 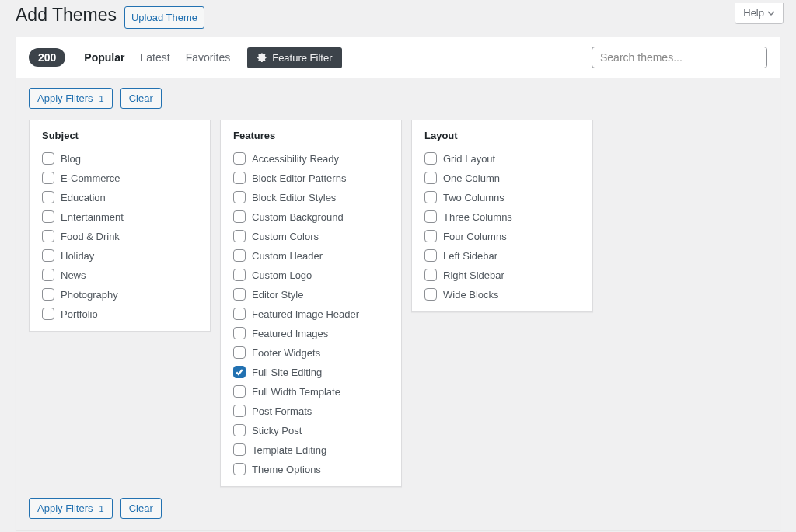 What do you see at coordinates (302, 57) in the screenshot?
I see `feature-filter-label: Feature Filter` at bounding box center [302, 57].